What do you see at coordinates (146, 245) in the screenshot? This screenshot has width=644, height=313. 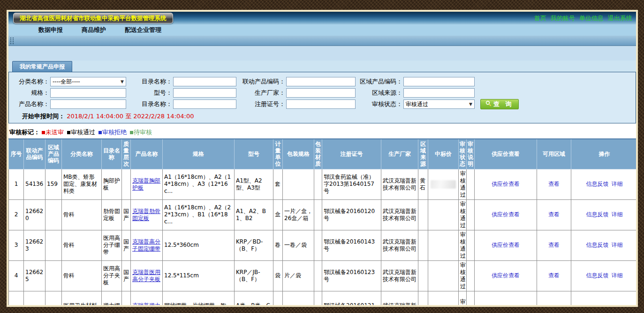 I see `link-product-name: 克瑞普高分子固定绷带` at bounding box center [146, 245].